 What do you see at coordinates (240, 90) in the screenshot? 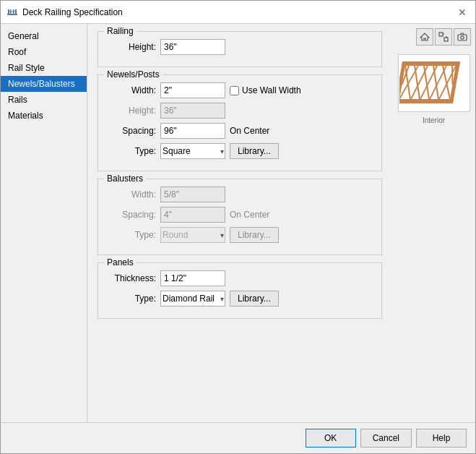
I see `newels-width-row: Width: Use Wall Width` at bounding box center [240, 90].